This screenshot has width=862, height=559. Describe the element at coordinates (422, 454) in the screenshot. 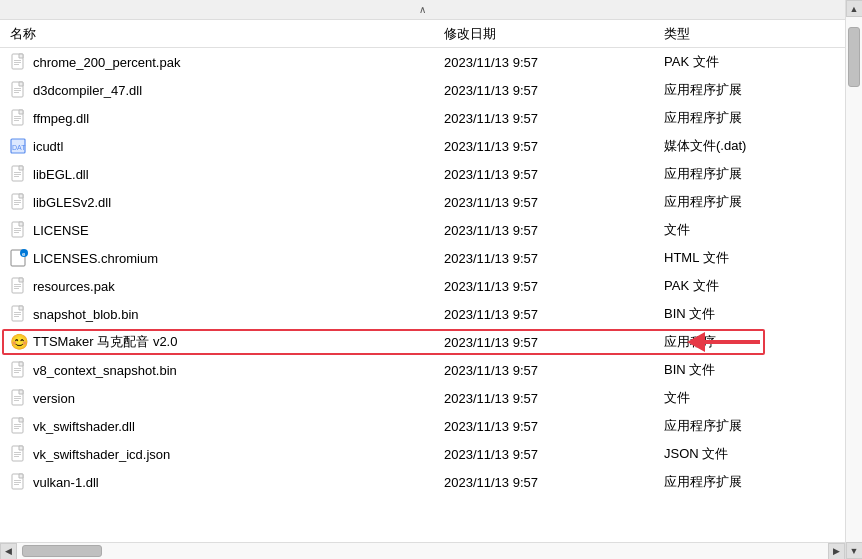

I see `table-row: vk_swiftshader_icd.json2023/11/13 9:57JS…` at that location.